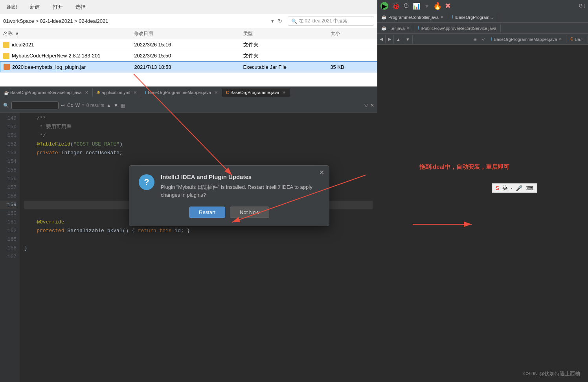 Image resolution: width=588 pixels, height=382 pixels. I want to click on ide-tab-ipublic: I IPublicFlowApproveRecordService.java, so click(458, 28).